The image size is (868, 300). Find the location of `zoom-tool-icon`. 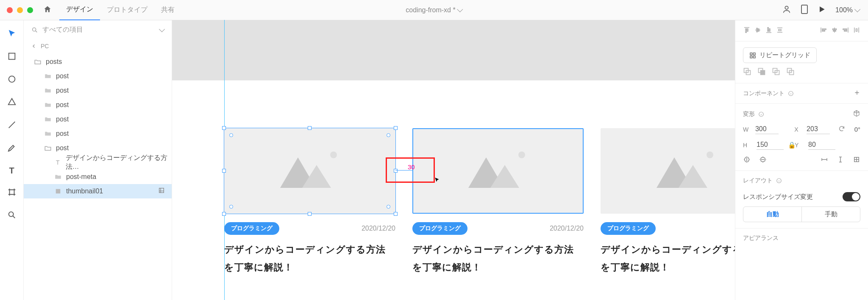

zoom-tool-icon is located at coordinates (12, 216).